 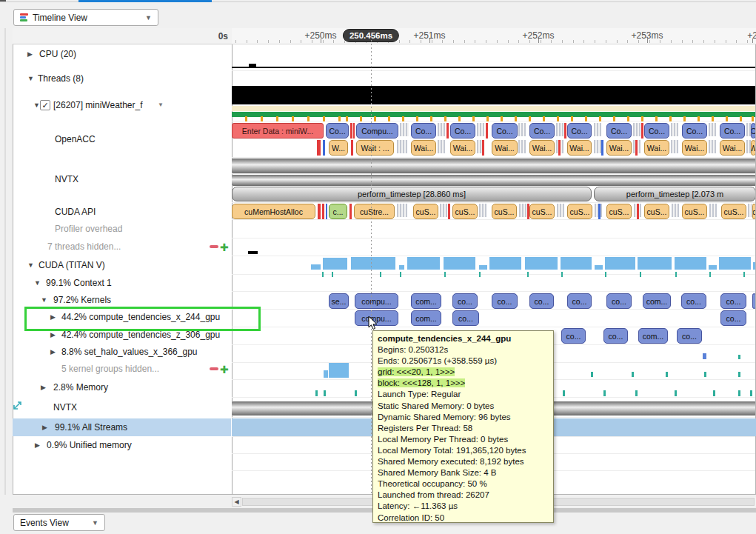 What do you see at coordinates (121, 265) in the screenshot?
I see `sidebar-item-cuda-titan-v: ▼CUDA (TITAN V)` at bounding box center [121, 265].